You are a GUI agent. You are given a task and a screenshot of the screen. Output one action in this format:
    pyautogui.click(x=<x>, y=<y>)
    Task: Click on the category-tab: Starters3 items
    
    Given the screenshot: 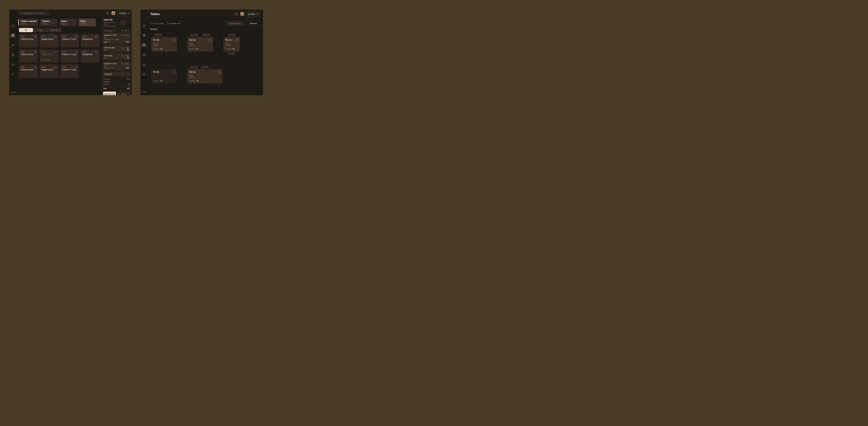 What is the action you would take?
    pyautogui.click(x=49, y=22)
    